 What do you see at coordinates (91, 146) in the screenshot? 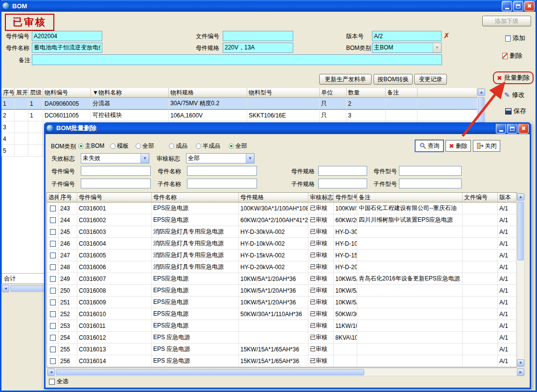
I see `radio-main-bom: 主BOM` at bounding box center [91, 146].